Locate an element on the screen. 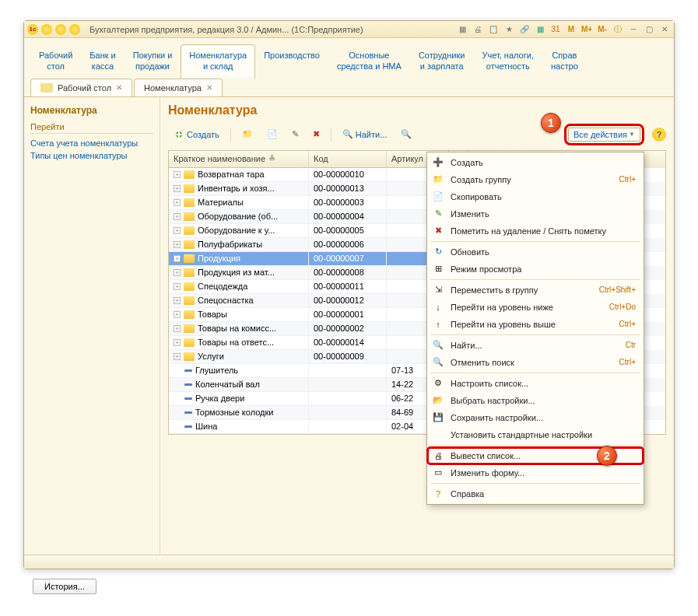  app-icon: 1c is located at coordinates (33, 30).